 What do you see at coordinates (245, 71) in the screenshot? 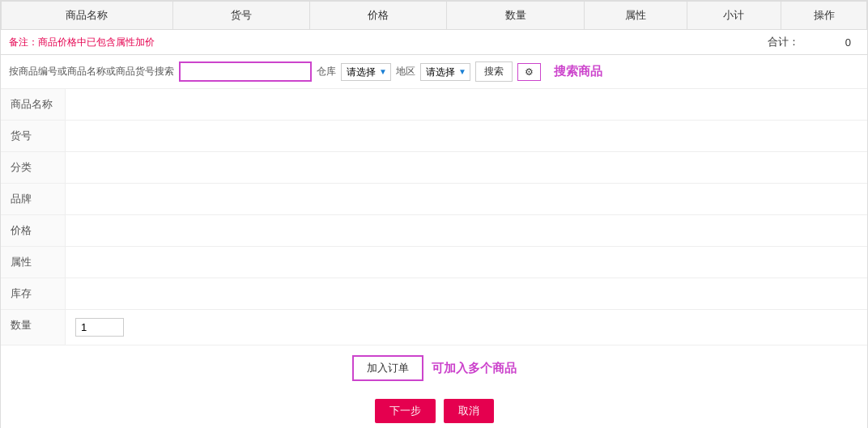
I see `search-input` at bounding box center [245, 71].